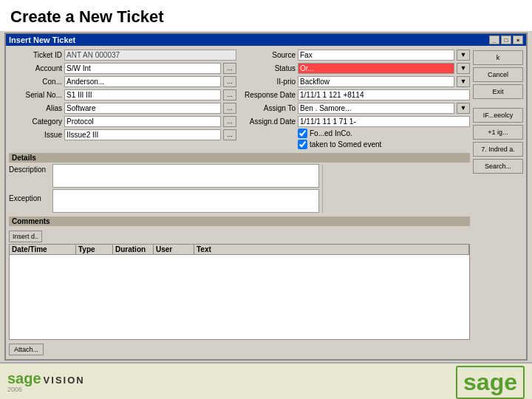 Image resolution: width=532 pixels, height=399 pixels. What do you see at coordinates (266, 16) in the screenshot?
I see `page-header: Create a New Ticket` at bounding box center [266, 16].